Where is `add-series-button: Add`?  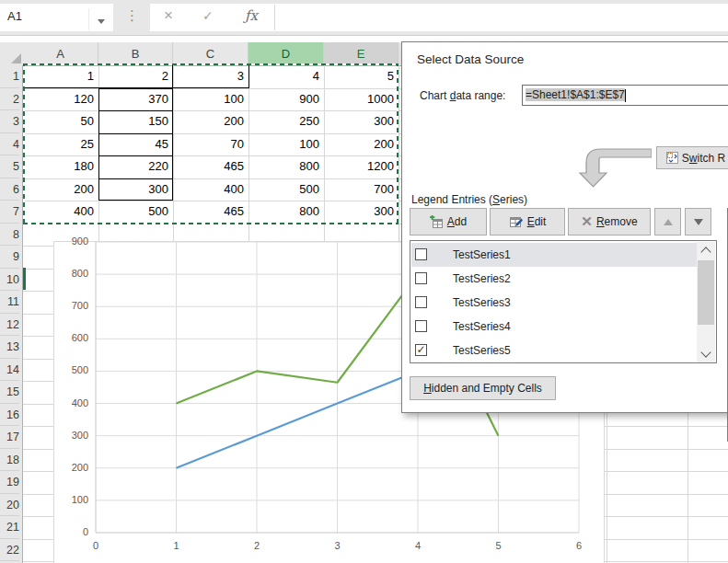 add-series-button: Add is located at coordinates (448, 222).